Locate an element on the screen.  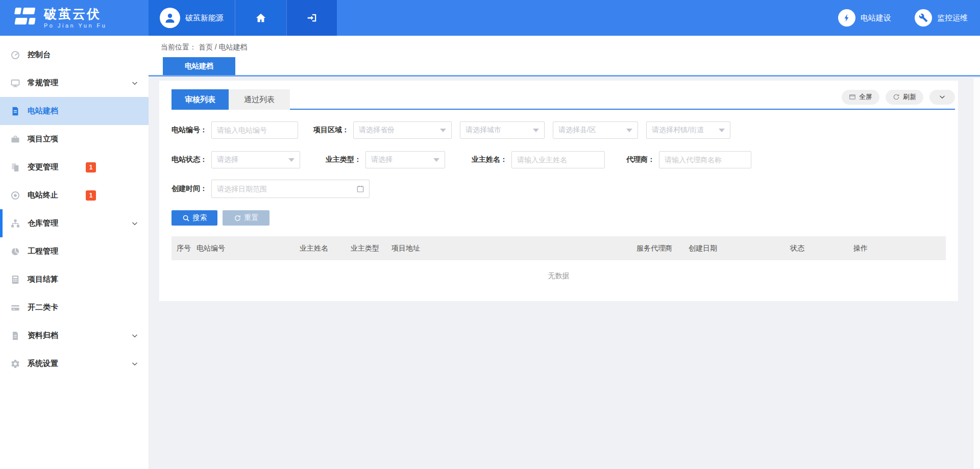
collapse-button is located at coordinates (942, 97).